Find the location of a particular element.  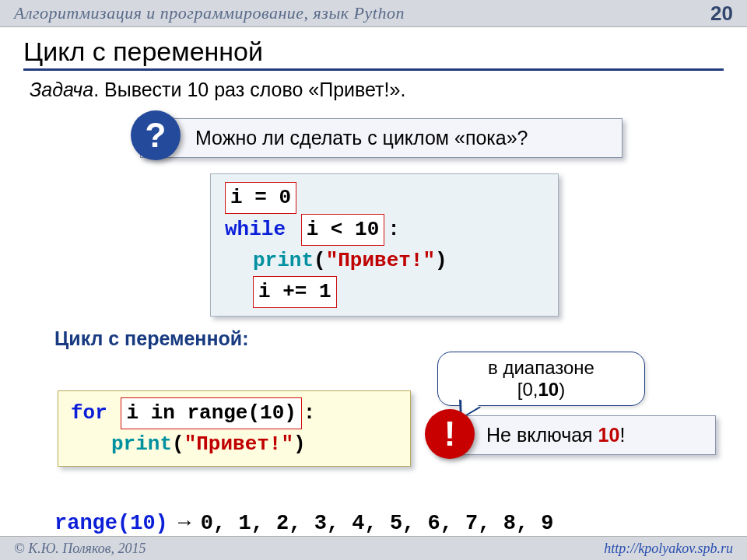

bubble-range: в диапазоне [0,10) is located at coordinates (542, 379).